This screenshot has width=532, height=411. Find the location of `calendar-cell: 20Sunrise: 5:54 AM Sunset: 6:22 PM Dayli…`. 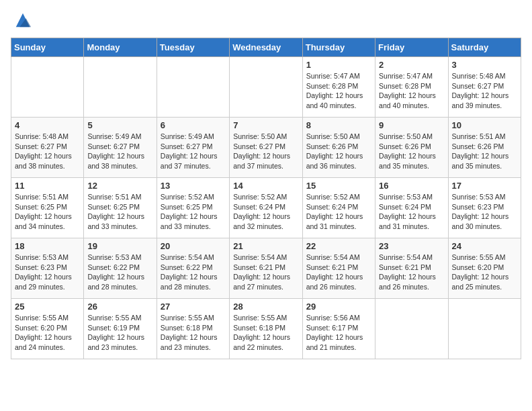

calendar-cell: 20Sunrise: 5:54 AM Sunset: 6:22 PM Dayli… is located at coordinates (193, 269).